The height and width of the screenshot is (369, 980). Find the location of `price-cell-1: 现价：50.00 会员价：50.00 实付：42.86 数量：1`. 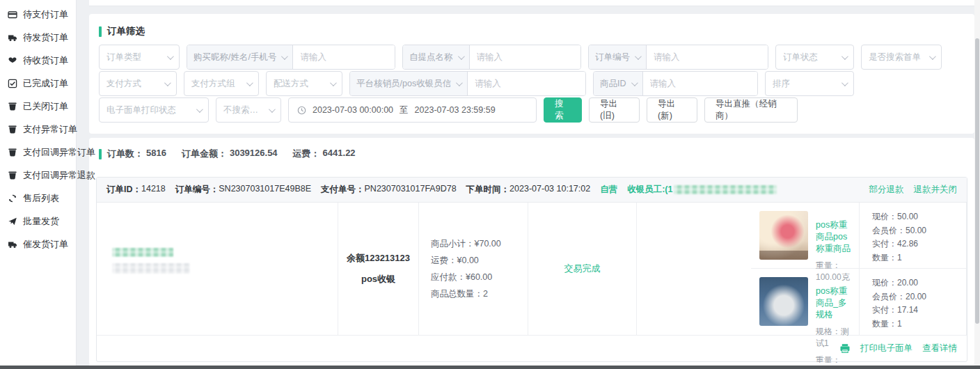

price-cell-1: 现价：50.00 会员价：50.00 实付：42.86 数量：1 is located at coordinates (913, 235).